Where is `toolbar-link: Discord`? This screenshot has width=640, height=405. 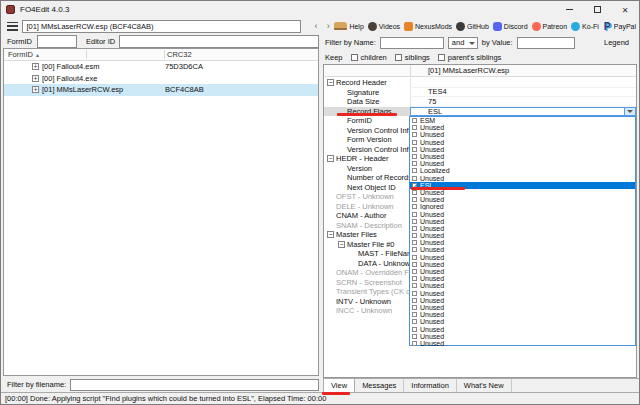
toolbar-link: Discord is located at coordinates (510, 26).